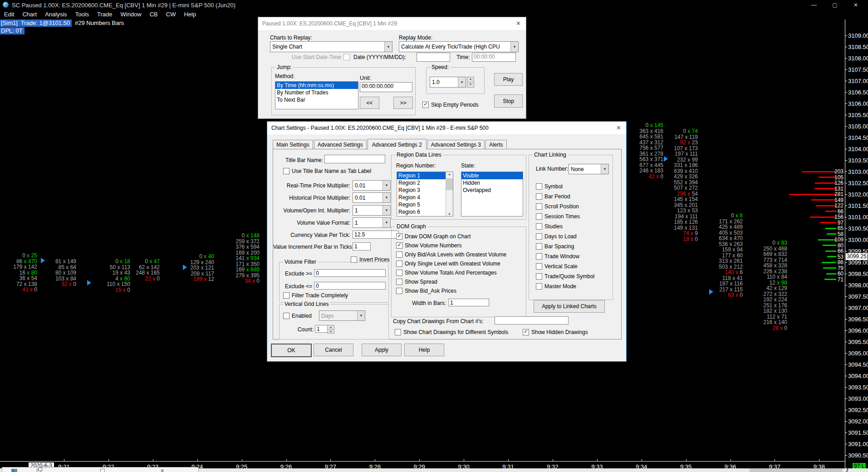 This screenshot has width=868, height=472. What do you see at coordinates (317, 93) in the screenshot?
I see `list-item-by-number-of-trades: By Number of Trades` at bounding box center [317, 93].